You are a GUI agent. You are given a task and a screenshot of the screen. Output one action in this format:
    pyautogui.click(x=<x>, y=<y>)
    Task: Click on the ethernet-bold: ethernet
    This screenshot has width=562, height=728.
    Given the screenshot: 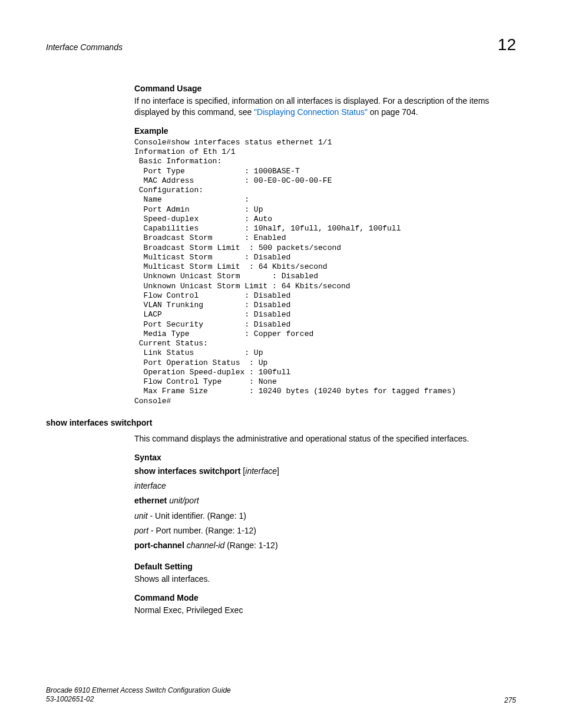 What is the action you would take?
    pyautogui.click(x=151, y=500)
    